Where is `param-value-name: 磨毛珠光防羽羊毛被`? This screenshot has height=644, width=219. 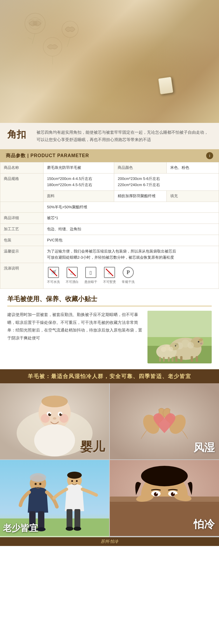
param-value-name: 磨毛珠光防羽羊毛被 is located at coordinates (79, 168).